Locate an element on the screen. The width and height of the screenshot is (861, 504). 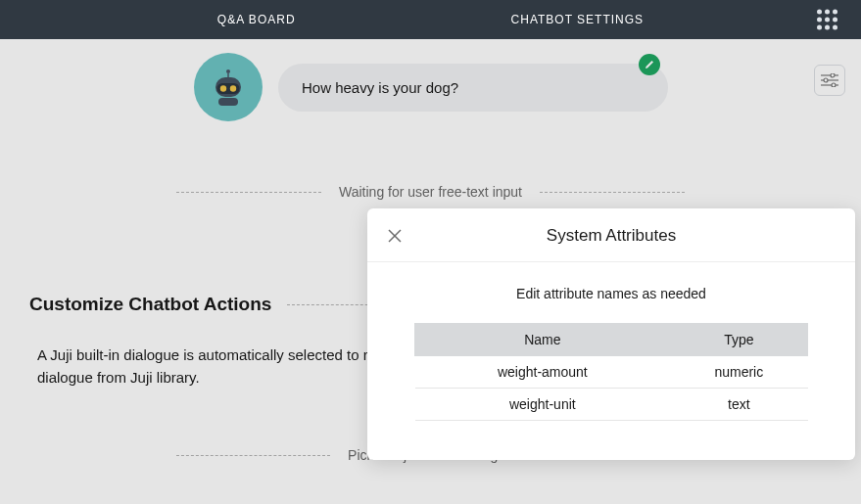
waiting-label: Waiting for user free-text input is located at coordinates (431, 192).